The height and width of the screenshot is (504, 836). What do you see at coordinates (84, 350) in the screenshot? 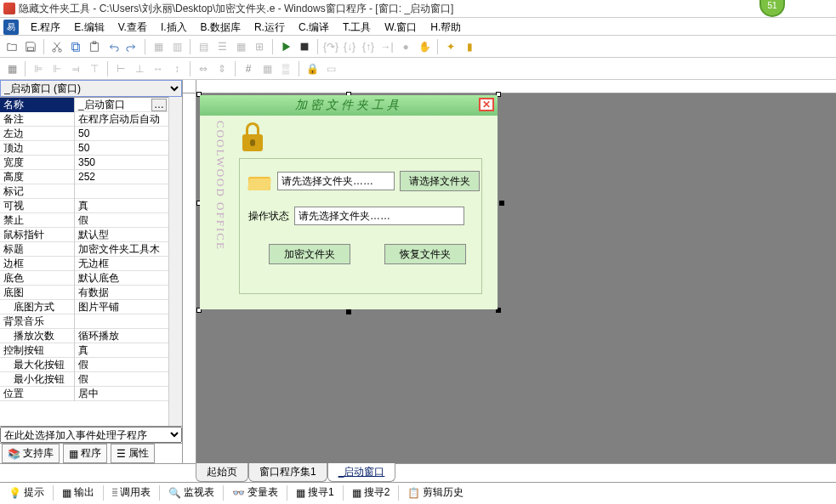
I see `property-row: 控制按钮真` at bounding box center [84, 350].